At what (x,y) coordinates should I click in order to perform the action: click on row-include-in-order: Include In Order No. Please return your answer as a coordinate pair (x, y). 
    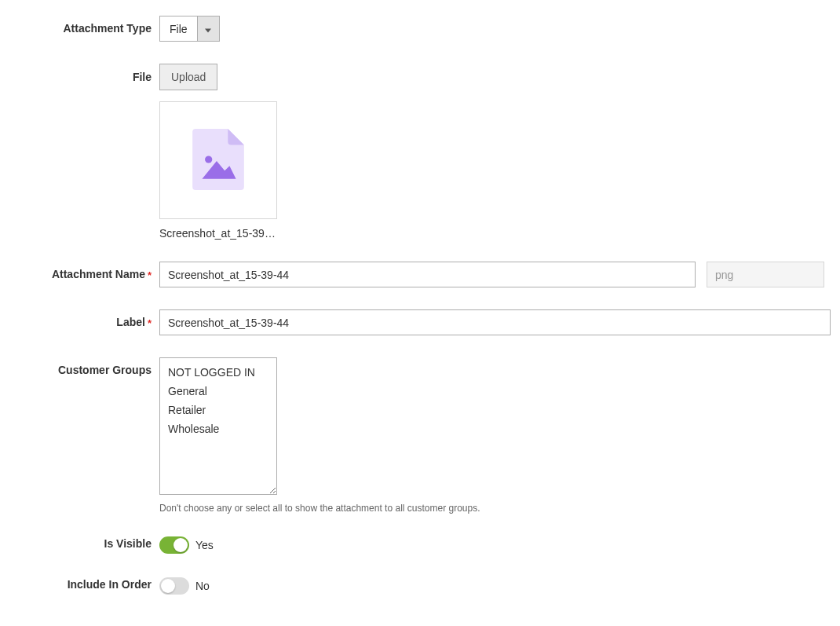
    Looking at the image, I should click on (420, 586).